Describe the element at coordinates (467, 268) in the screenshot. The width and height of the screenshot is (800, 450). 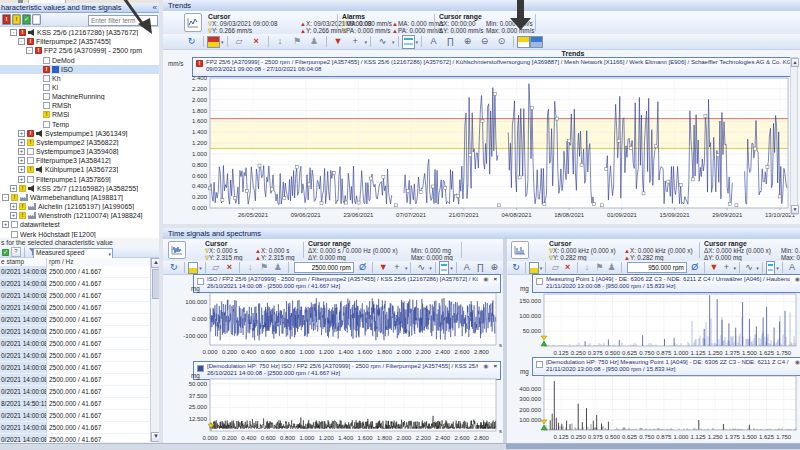
I see `amplitude-icon: A` at that location.